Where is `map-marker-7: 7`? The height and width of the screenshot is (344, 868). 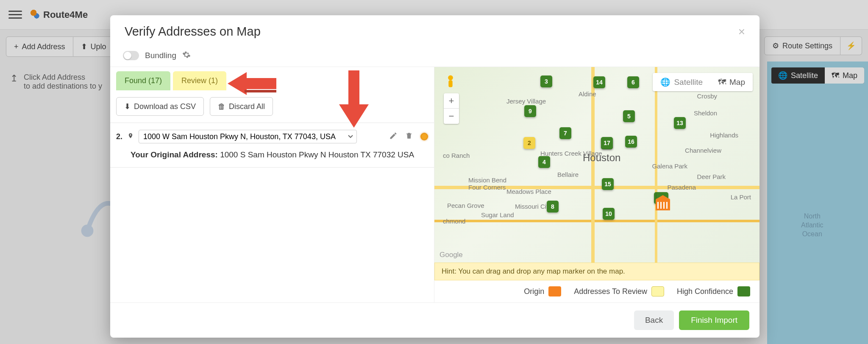 map-marker-7: 7 is located at coordinates (565, 133).